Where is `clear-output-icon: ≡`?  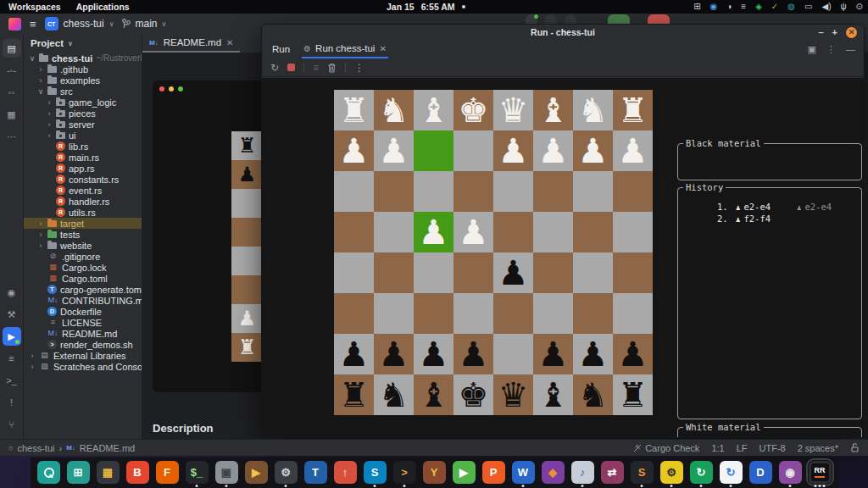 clear-output-icon: ≡ is located at coordinates (315, 68).